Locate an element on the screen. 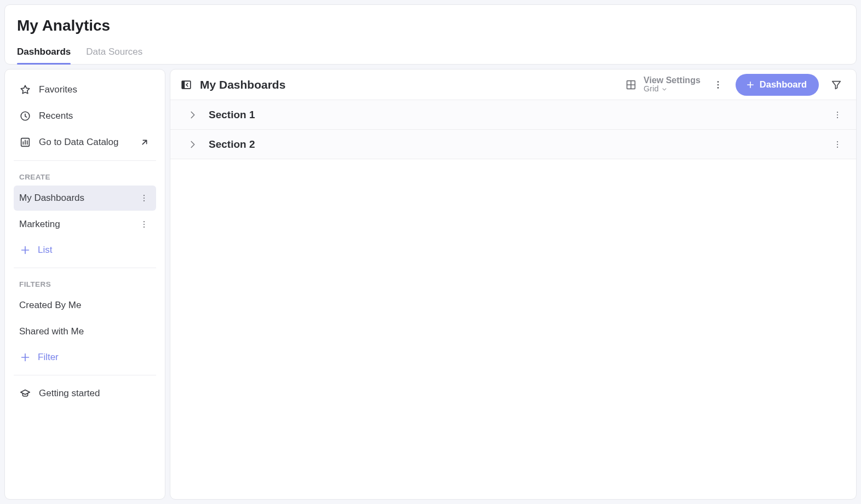  view-settings-text: View Settings Grid is located at coordinates (672, 85).